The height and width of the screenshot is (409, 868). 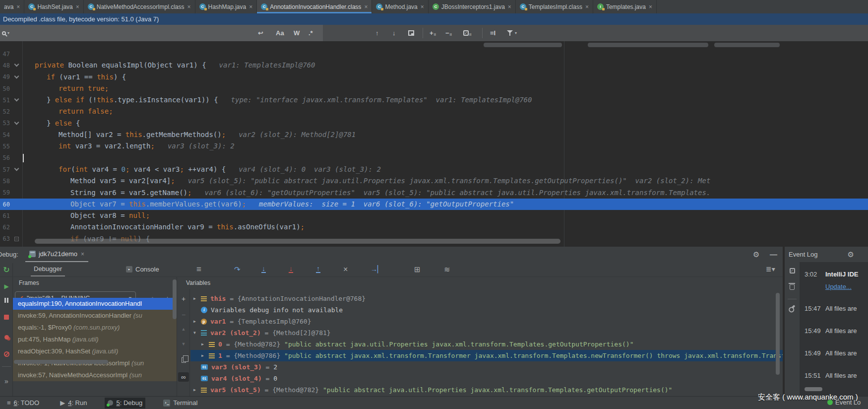 What do you see at coordinates (61, 362) in the screenshot?
I see `frames-horizontal-scrollbar` at bounding box center [61, 362].